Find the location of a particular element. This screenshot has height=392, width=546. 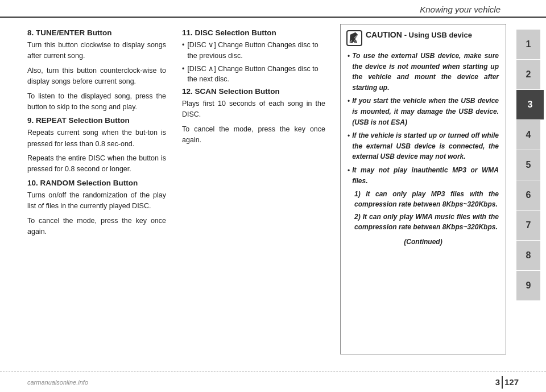

section-8-para-2: Also, turn this button counterclock-wise… is located at coordinates (97, 76).